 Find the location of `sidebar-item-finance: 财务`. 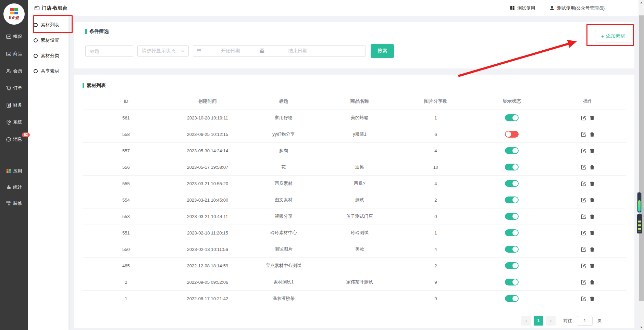

sidebar-item-finance: 财务 is located at coordinates (14, 105).